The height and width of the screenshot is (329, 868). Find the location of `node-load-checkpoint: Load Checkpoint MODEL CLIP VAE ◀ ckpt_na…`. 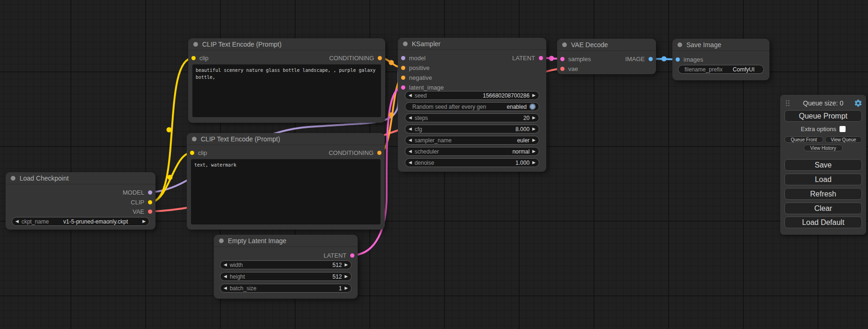

node-load-checkpoint: Load Checkpoint MODEL CLIP VAE ◀ ckpt_na… is located at coordinates (80, 201).